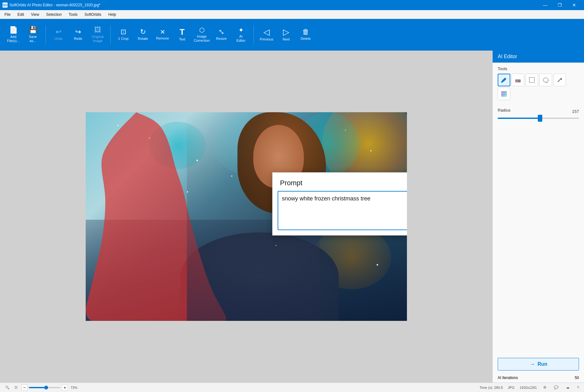  I want to click on run-button: → Run, so click(538, 364).